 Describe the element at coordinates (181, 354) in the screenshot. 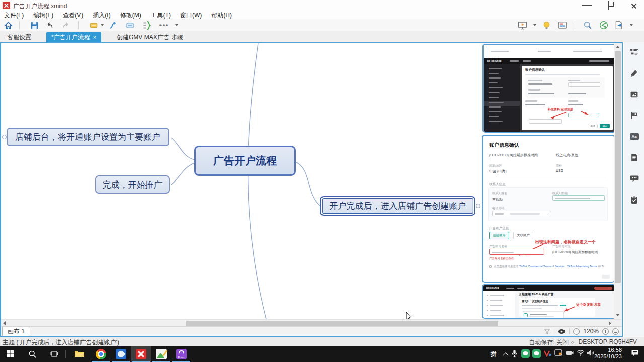

I see `foun-app-button: Foun` at that location.